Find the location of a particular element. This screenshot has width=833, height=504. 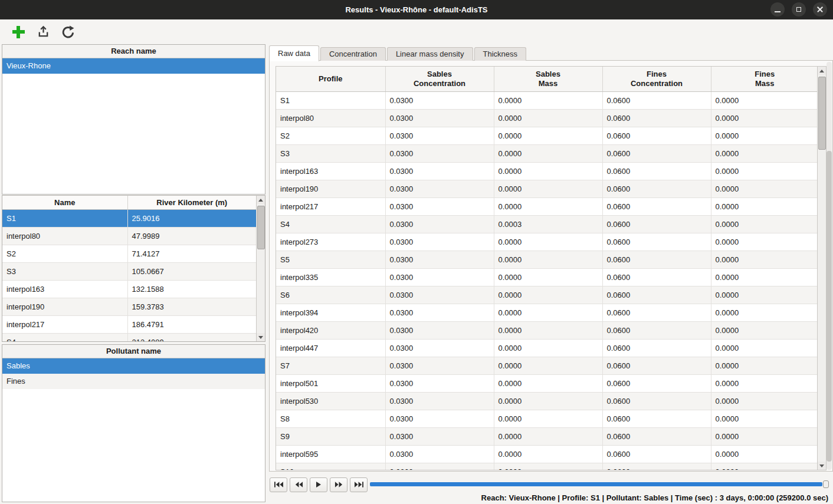

profile-name-cell: interpol80 is located at coordinates (65, 236).